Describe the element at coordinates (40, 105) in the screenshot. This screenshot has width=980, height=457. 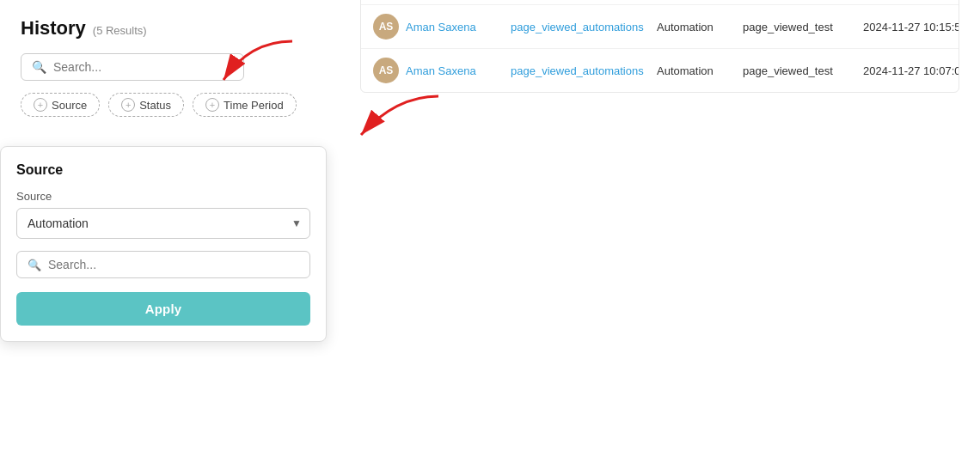
I see `plus-icon-source: +` at that location.